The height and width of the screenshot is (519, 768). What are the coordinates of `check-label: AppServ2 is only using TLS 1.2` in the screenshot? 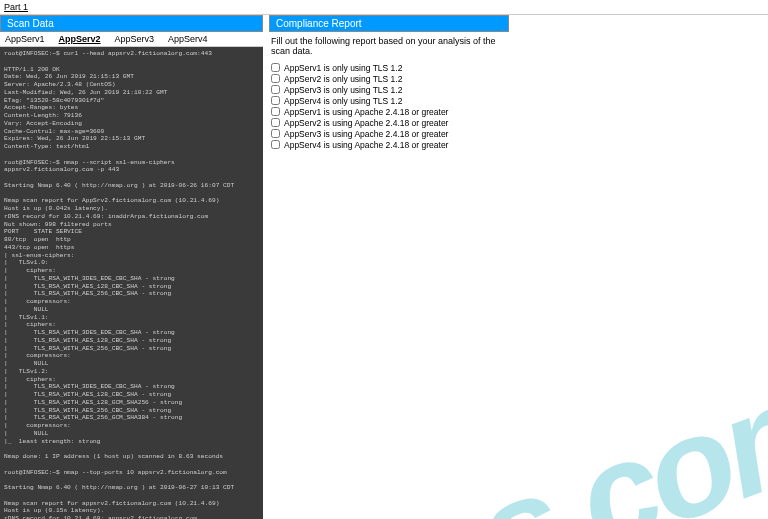 It's located at (343, 79).